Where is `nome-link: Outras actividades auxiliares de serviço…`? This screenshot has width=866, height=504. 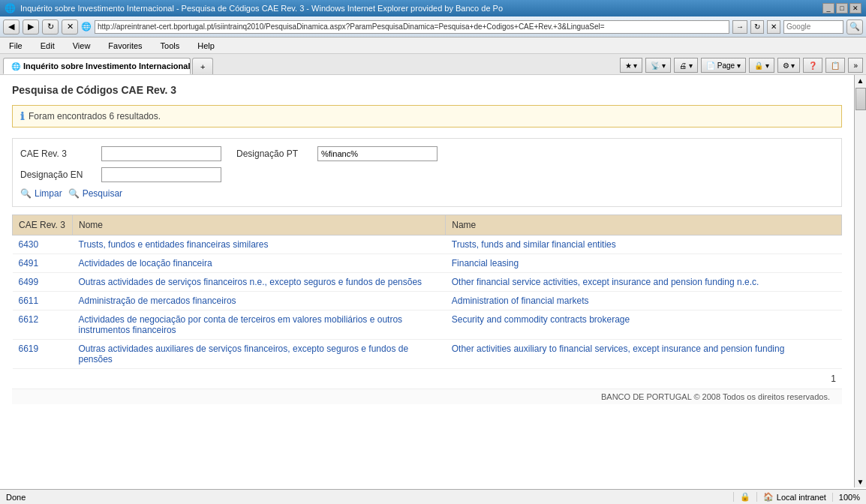 nome-link: Outras actividades auxiliares de serviço… is located at coordinates (244, 354).